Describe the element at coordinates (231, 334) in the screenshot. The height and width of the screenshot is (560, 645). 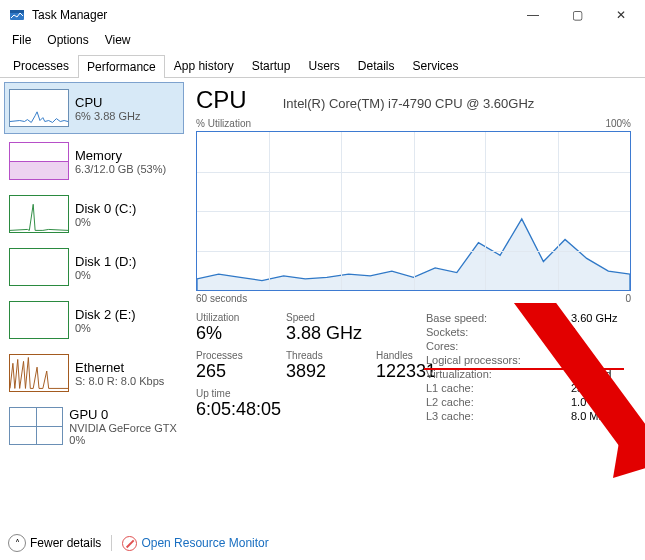
I see `utilization-value: 6%` at that location.